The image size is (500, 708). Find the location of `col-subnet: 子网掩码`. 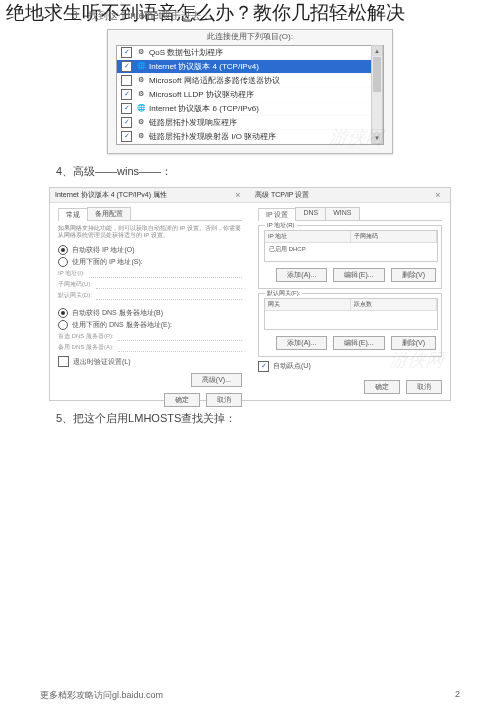

col-subnet: 子网掩码 is located at coordinates (394, 236).